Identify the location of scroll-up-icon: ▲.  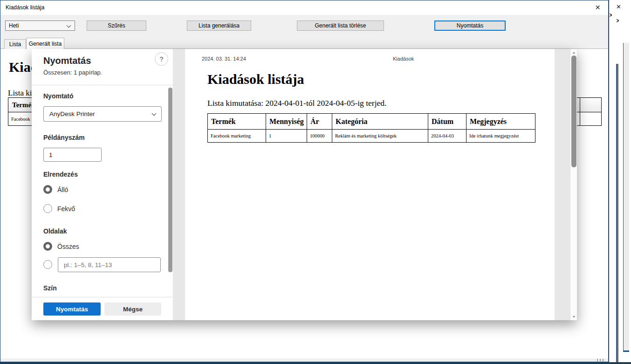
(574, 52).